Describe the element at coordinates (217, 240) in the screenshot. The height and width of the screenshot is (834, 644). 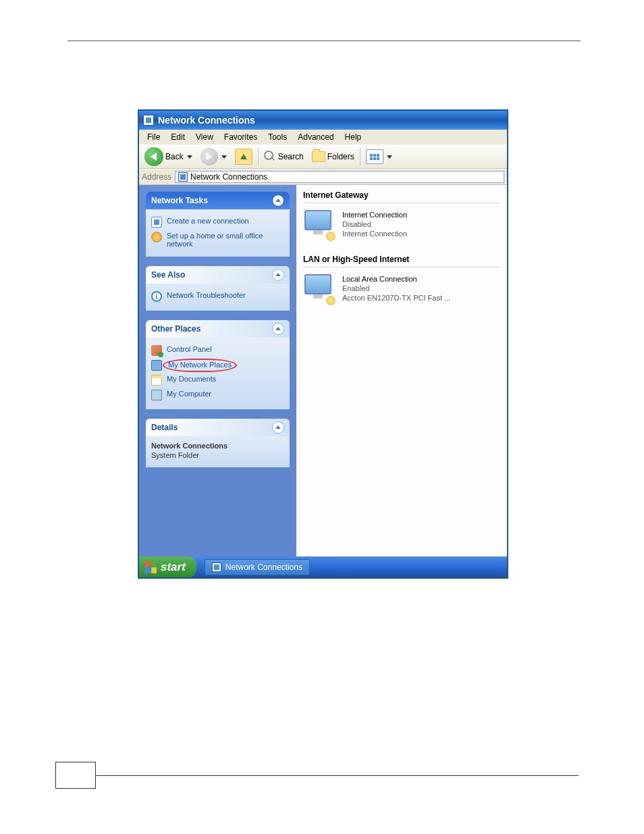
I see `task-setup-network: Set up a home or small office network` at that location.